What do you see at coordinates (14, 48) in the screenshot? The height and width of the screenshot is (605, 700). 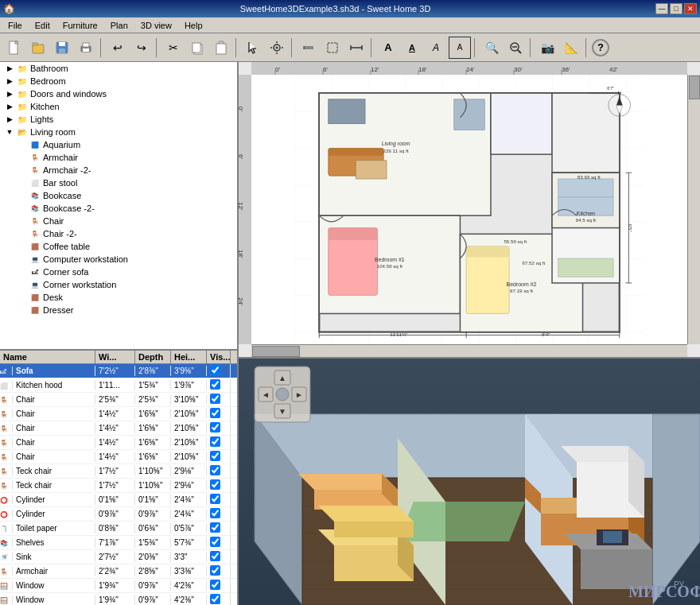 I see `new-button` at bounding box center [14, 48].